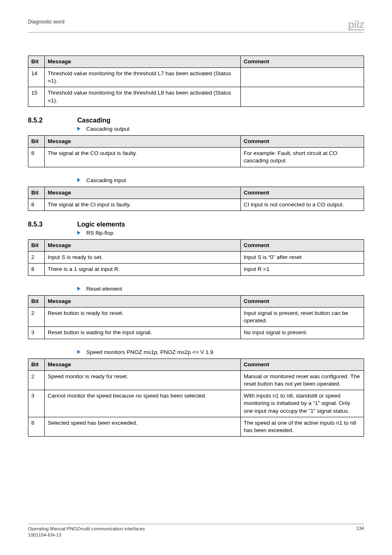 The width and height of the screenshot is (392, 555). Describe the element at coordinates (196, 151) in the screenshot. I see `cascading-output-table: Bit Message Comment 8 The signal at the …` at that location.